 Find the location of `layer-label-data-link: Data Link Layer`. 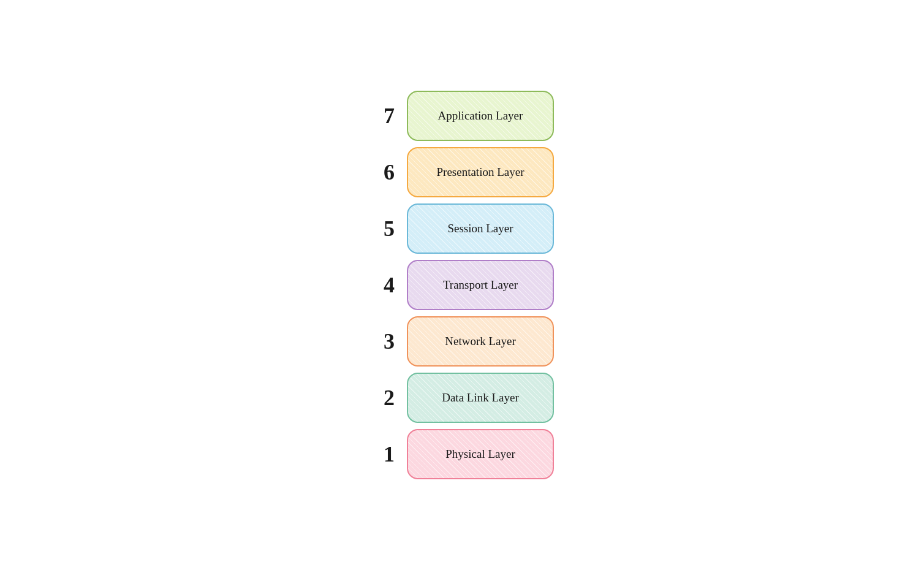

layer-label-data-link: Data Link Layer is located at coordinates (480, 398).